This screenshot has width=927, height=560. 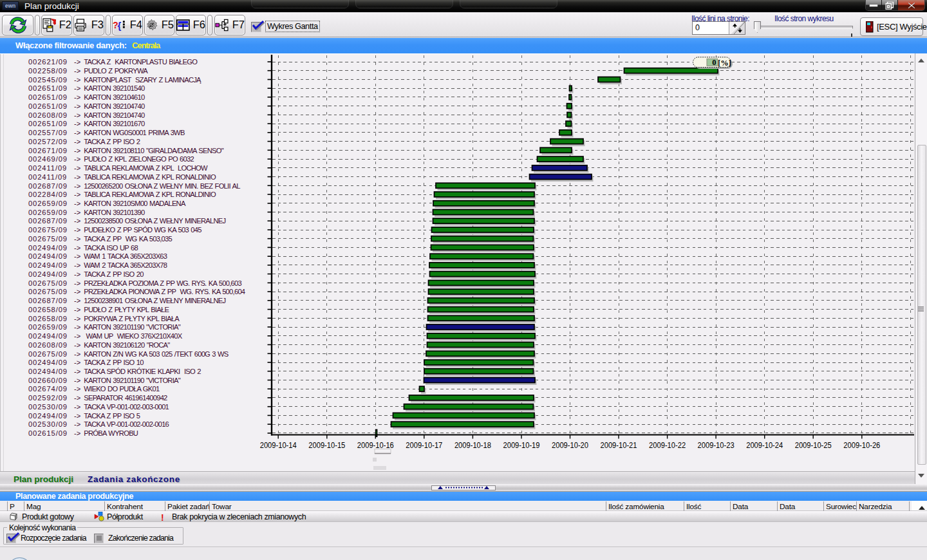 I want to click on svg-text: 2009-10-25, so click(x=814, y=445).